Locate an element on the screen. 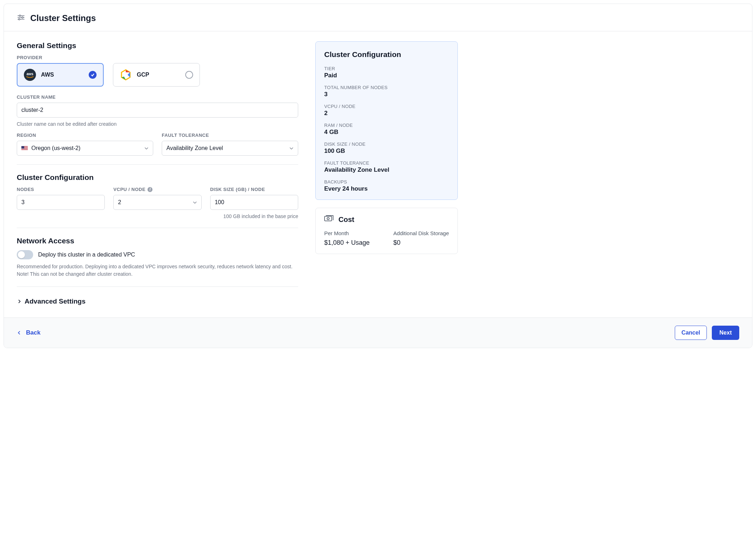 The height and width of the screenshot is (538, 756). provider-option-aws: aws AWS is located at coordinates (60, 75).